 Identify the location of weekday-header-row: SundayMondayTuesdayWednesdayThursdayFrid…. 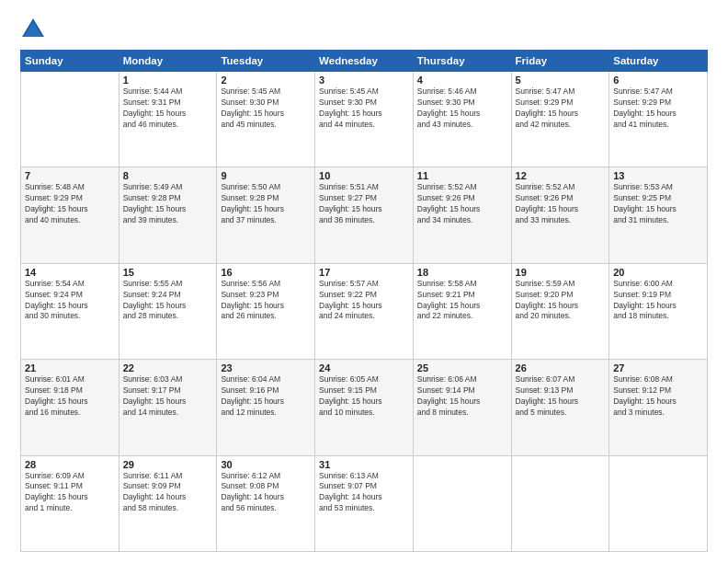
(364, 61).